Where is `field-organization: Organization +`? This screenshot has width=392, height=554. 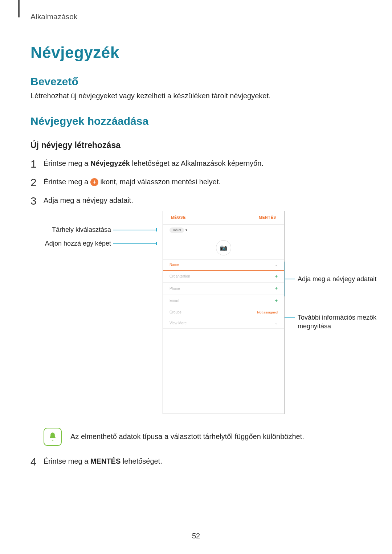
field-organization: Organization + is located at coordinates (224, 277).